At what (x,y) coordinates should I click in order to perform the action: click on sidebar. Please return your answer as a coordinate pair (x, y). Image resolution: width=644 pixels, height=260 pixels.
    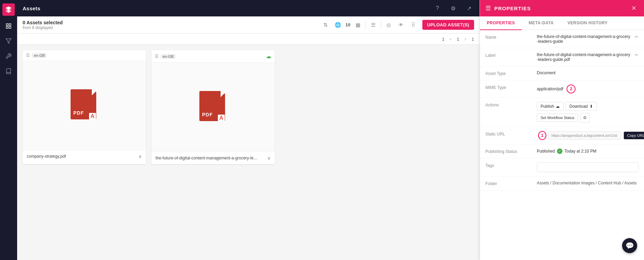
    Looking at the image, I should click on (9, 130).